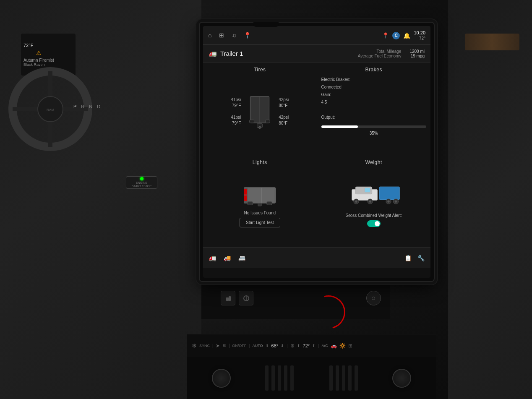 The width and height of the screenshot is (532, 399). What do you see at coordinates (237, 346) in the screenshot?
I see `onoff-label: ON/OFF` at bounding box center [237, 346].